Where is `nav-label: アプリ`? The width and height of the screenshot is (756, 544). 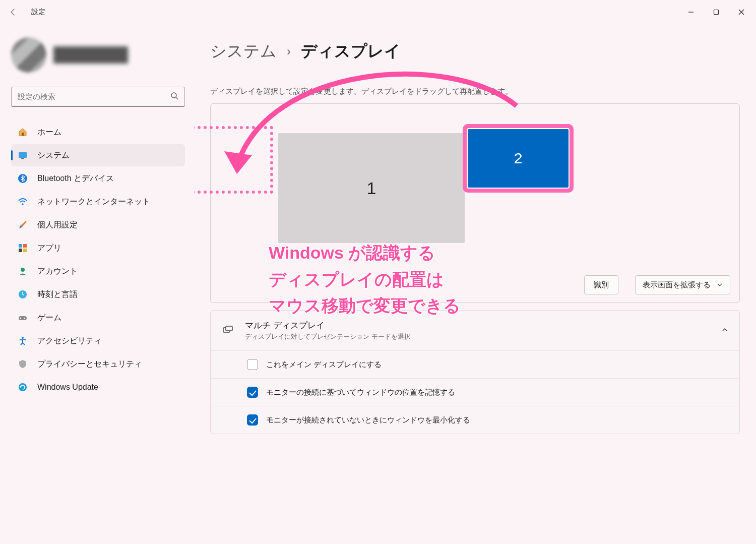 nav-label: アプリ is located at coordinates (49, 248).